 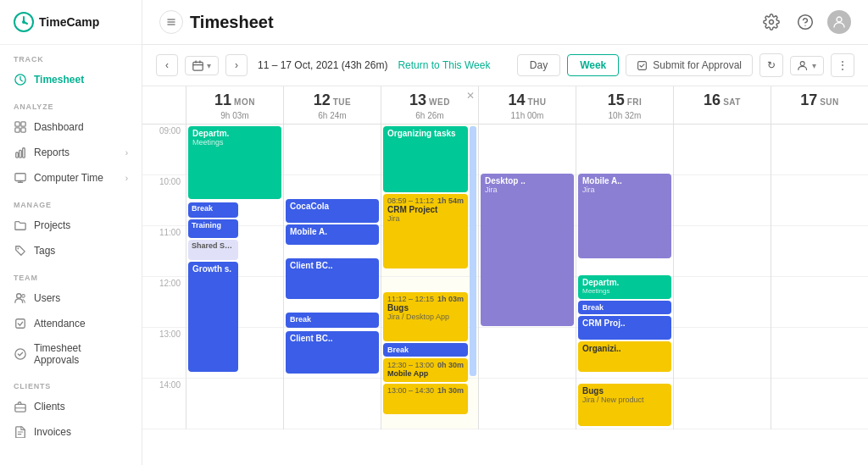 What do you see at coordinates (20, 251) in the screenshot?
I see `tag-icon` at bounding box center [20, 251].